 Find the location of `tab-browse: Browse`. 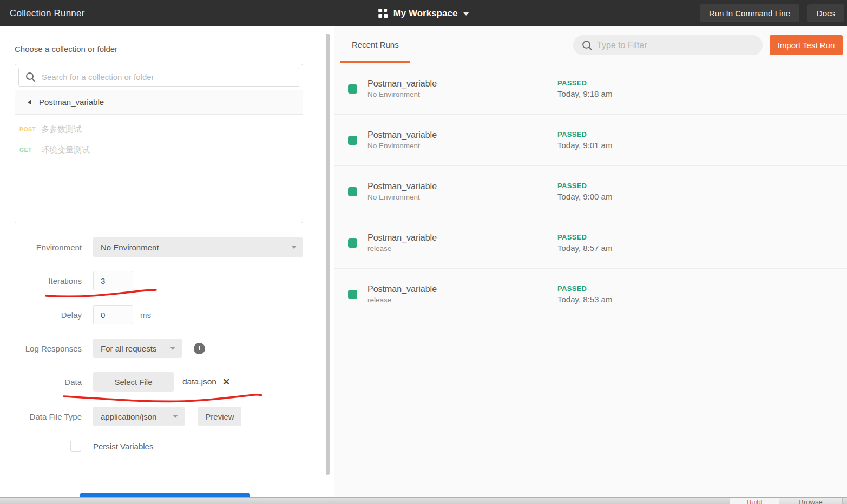

tab-browse: Browse is located at coordinates (811, 501).